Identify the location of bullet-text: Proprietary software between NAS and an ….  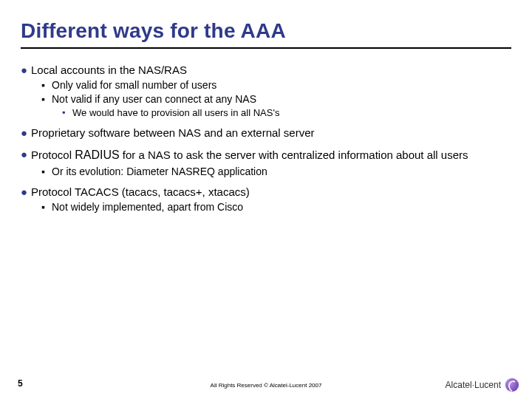
(173, 133).